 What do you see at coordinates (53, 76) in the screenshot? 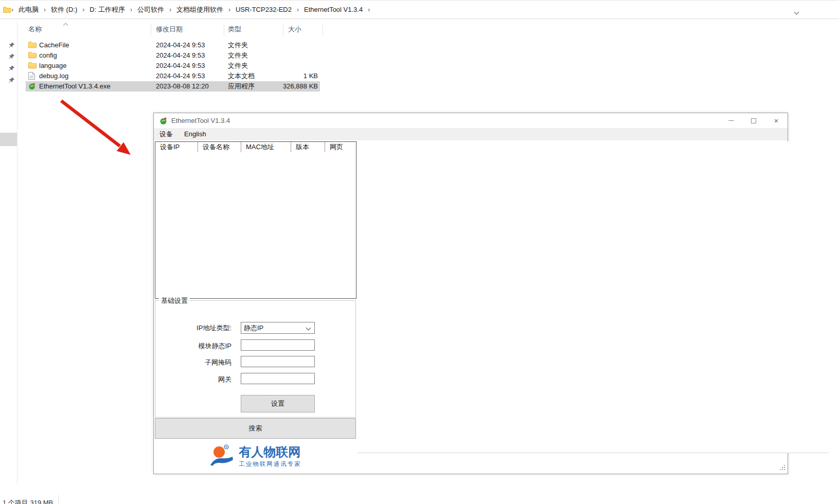
I see `file-name: debug.log` at bounding box center [53, 76].